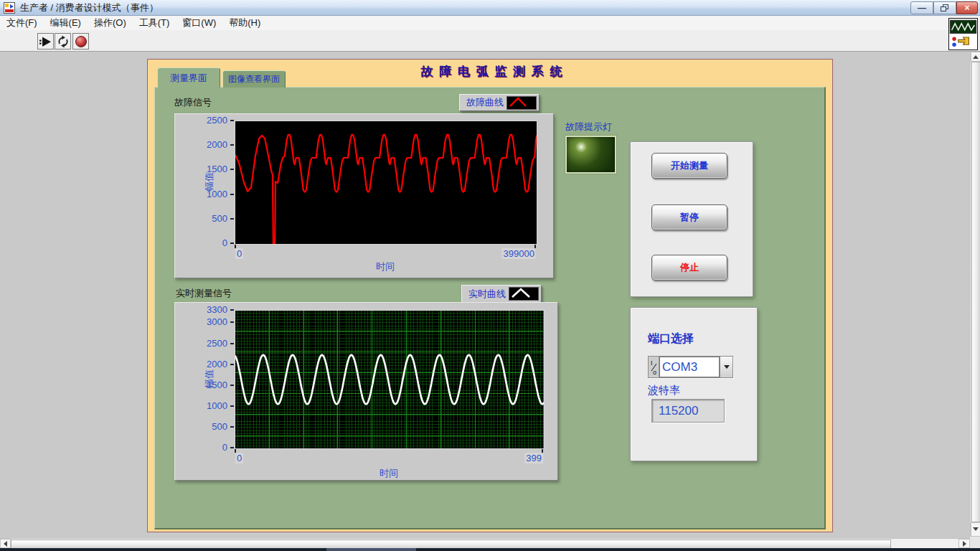 The image size is (980, 551). I want to click on vi-waveform-icon, so click(963, 34).